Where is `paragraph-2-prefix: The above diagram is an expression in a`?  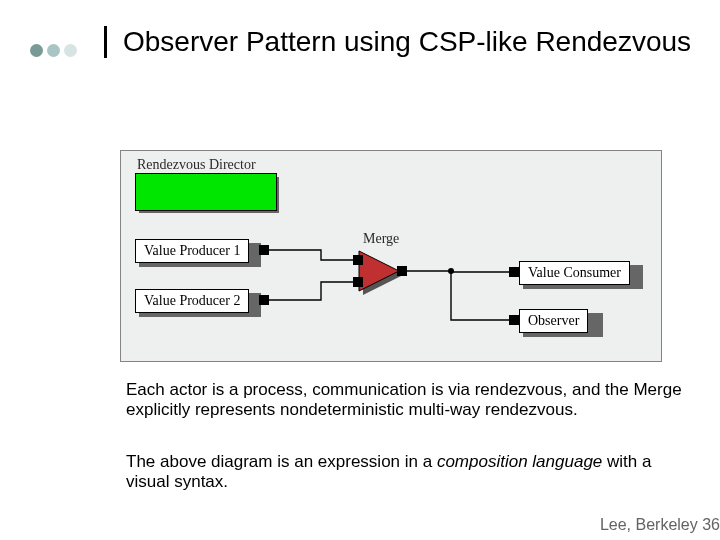 paragraph-2-prefix: The above diagram is an expression in a is located at coordinates (282, 462).